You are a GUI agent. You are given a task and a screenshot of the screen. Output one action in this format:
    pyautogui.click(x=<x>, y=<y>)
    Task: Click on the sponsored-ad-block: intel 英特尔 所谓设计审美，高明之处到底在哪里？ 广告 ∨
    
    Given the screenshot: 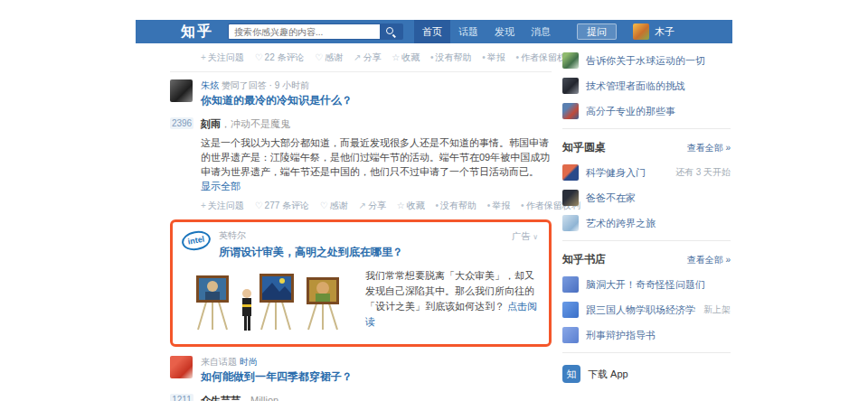 What is the action you would take?
    pyautogui.click(x=361, y=284)
    